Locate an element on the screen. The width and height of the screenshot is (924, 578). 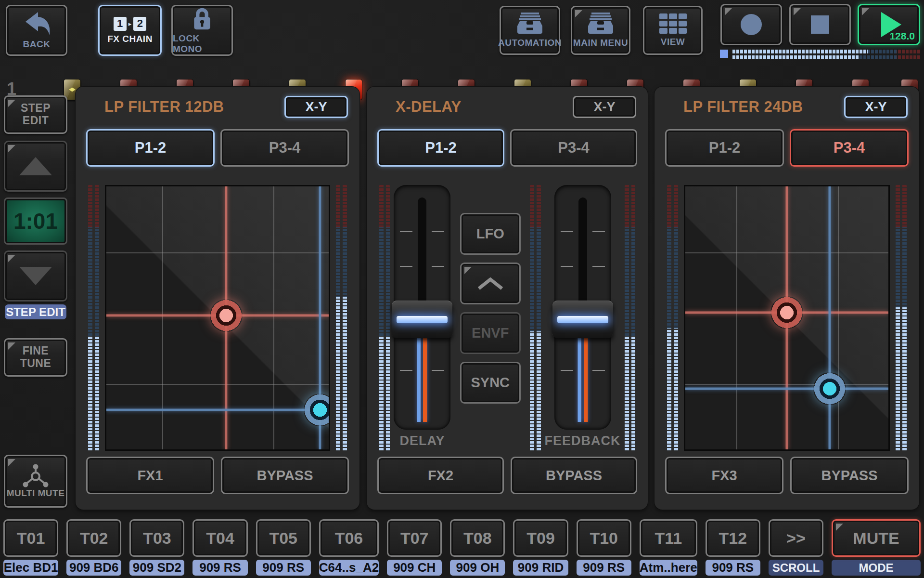
track-cell-10: T10 909 RS is located at coordinates (604, 547).